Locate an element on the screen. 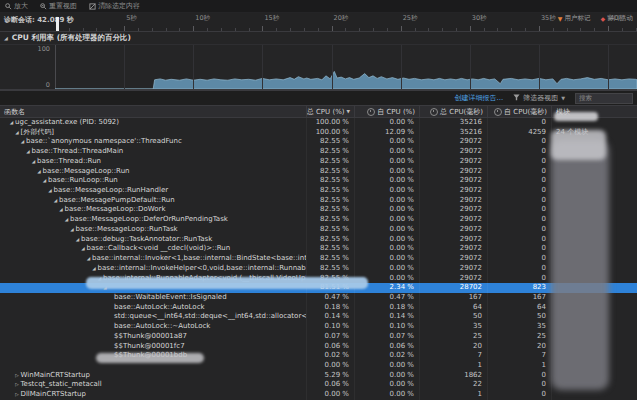  cpu-usage-graph: 100 0 is located at coordinates (318, 68).